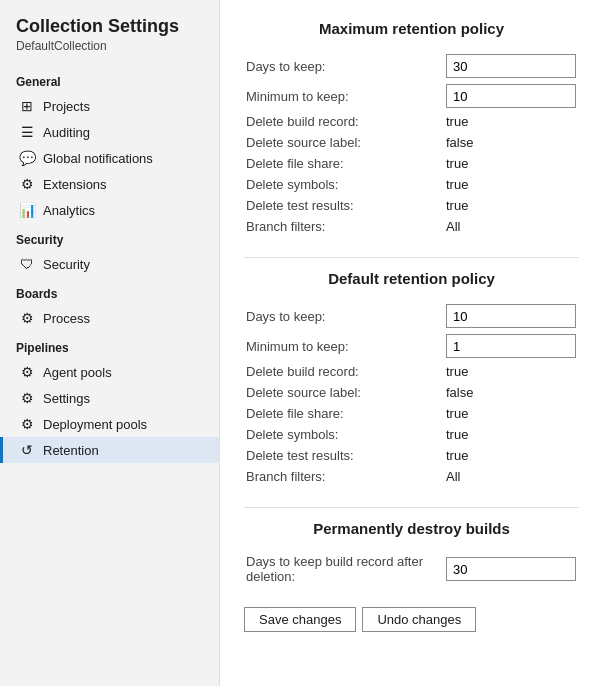 The width and height of the screenshot is (603, 686). What do you see at coordinates (110, 450) in the screenshot?
I see `sidebar-item-retention: ↺ Retention` at bounding box center [110, 450].